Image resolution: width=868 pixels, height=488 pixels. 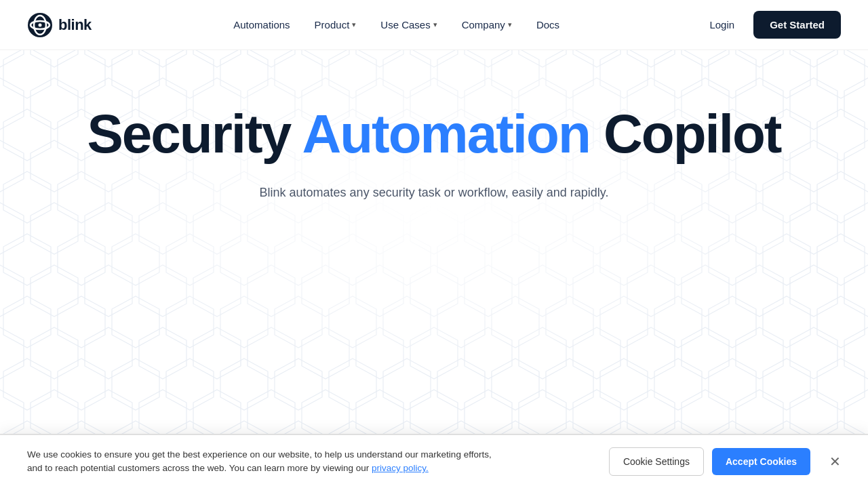 I want to click on nav-product: Product ▾, so click(x=336, y=24).